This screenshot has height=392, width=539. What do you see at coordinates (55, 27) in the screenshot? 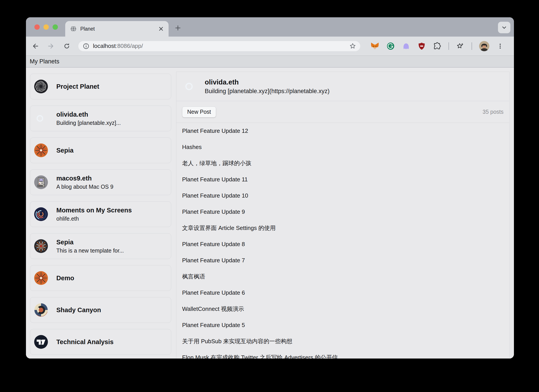
I see `zoom-window-button` at bounding box center [55, 27].